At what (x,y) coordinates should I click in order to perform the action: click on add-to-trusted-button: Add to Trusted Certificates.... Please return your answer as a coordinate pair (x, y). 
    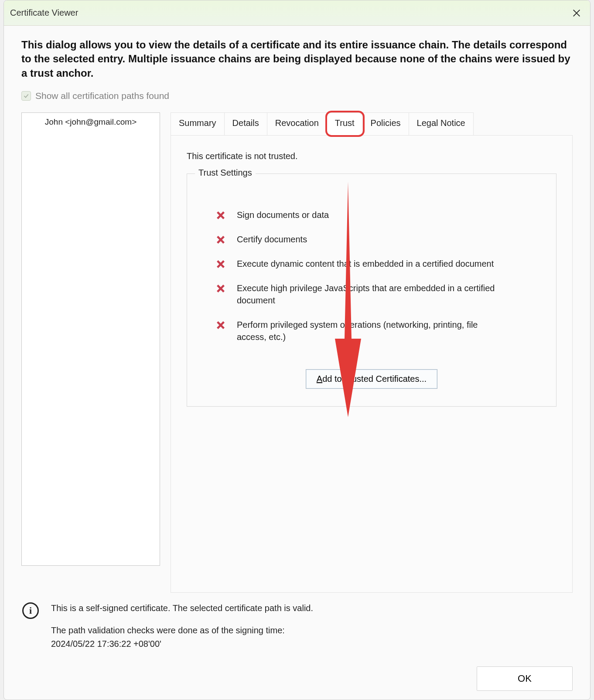
    Looking at the image, I should click on (372, 379).